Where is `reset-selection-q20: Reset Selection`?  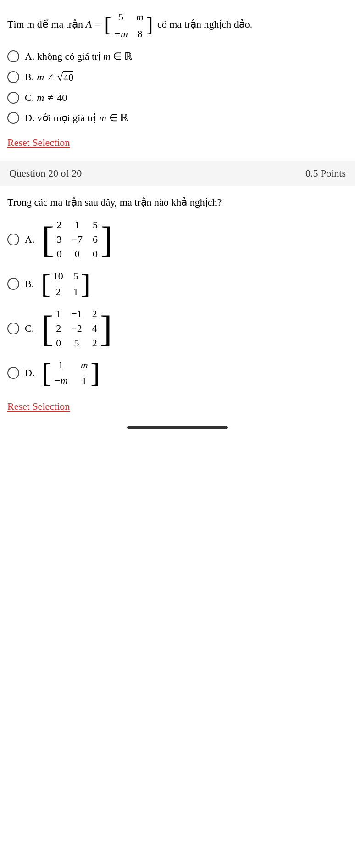 reset-selection-q20: Reset Selection is located at coordinates (39, 406).